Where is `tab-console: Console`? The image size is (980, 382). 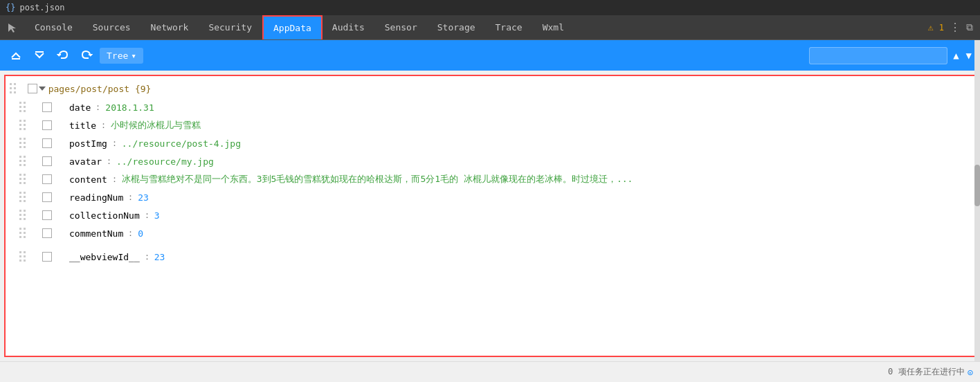 tab-console: Console is located at coordinates (54, 28).